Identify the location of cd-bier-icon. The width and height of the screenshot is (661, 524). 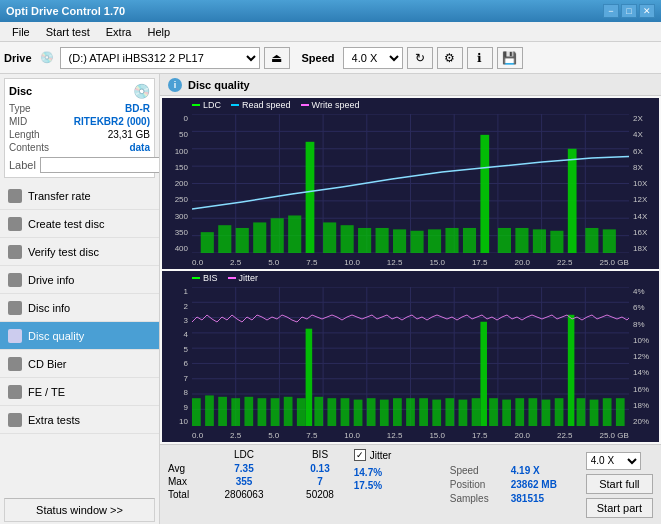
(15, 364).